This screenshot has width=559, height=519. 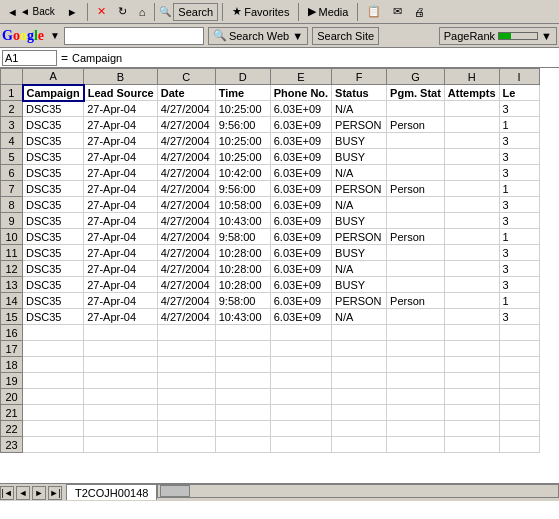 What do you see at coordinates (121, 365) in the screenshot?
I see `cell-b18` at bounding box center [121, 365].